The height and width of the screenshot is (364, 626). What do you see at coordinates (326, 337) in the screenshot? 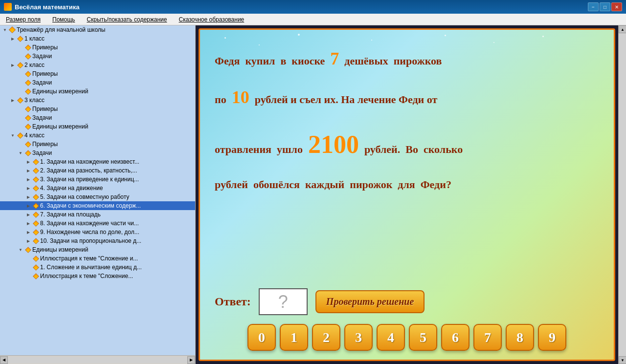
I see `num-btn-2: 2` at bounding box center [326, 337].